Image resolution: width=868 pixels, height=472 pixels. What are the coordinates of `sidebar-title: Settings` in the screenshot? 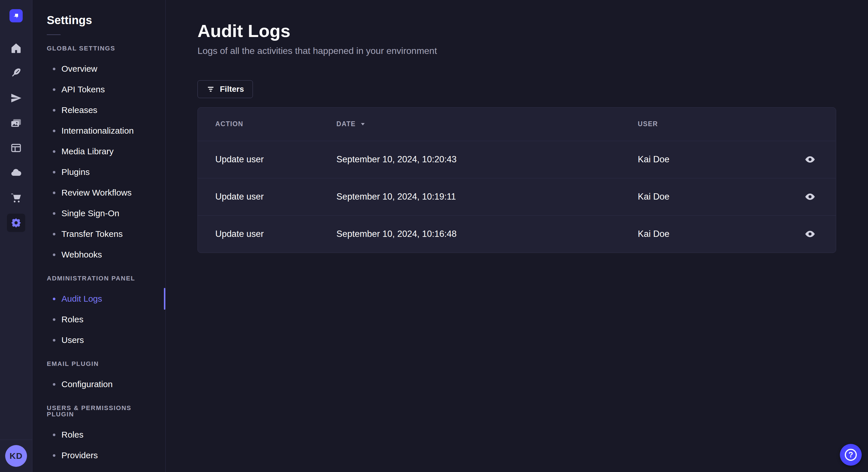 It's located at (106, 20).